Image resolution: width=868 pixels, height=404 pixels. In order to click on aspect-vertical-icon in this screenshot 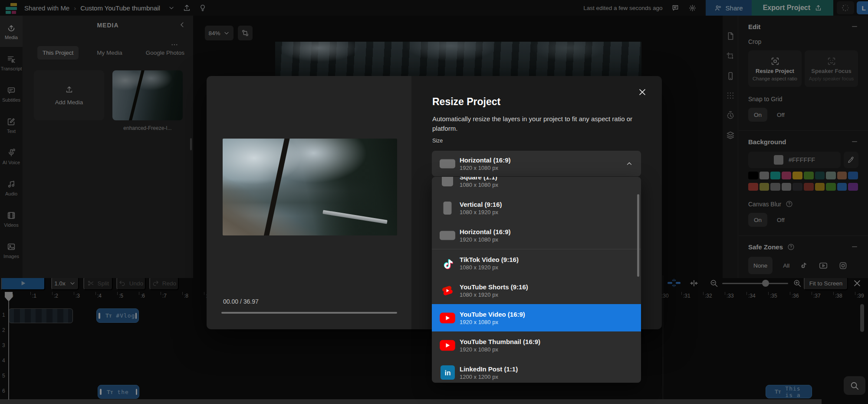, I will do `click(447, 208)`.